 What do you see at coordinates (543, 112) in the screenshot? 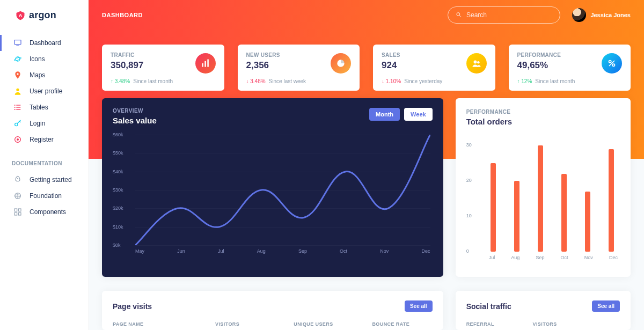
I see `orders-chart-sub: PERFORMANCE` at bounding box center [543, 112].